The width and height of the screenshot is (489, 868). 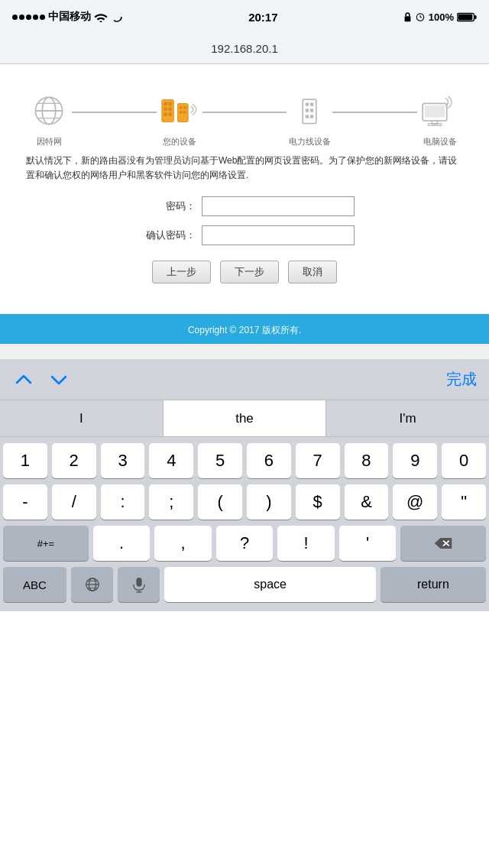 What do you see at coordinates (171, 502) in the screenshot?
I see `key-semicolon: ;` at bounding box center [171, 502].